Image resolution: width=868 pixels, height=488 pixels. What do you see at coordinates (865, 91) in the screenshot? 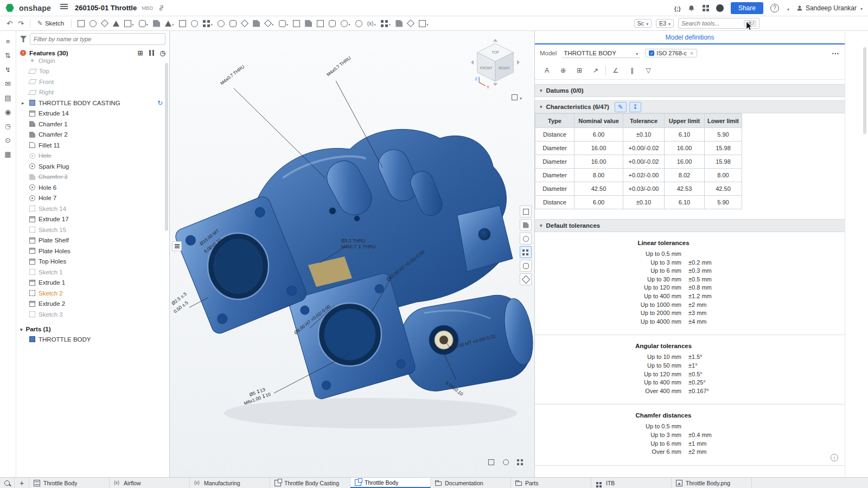
I see `panel-scrollbar` at bounding box center [865, 91].